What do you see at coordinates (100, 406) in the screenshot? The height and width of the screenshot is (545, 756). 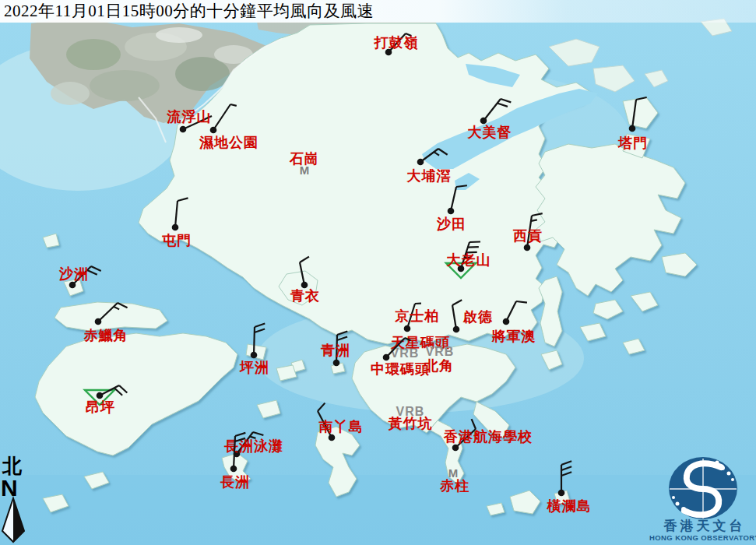 I see `station-label: 昂坪` at bounding box center [100, 406].